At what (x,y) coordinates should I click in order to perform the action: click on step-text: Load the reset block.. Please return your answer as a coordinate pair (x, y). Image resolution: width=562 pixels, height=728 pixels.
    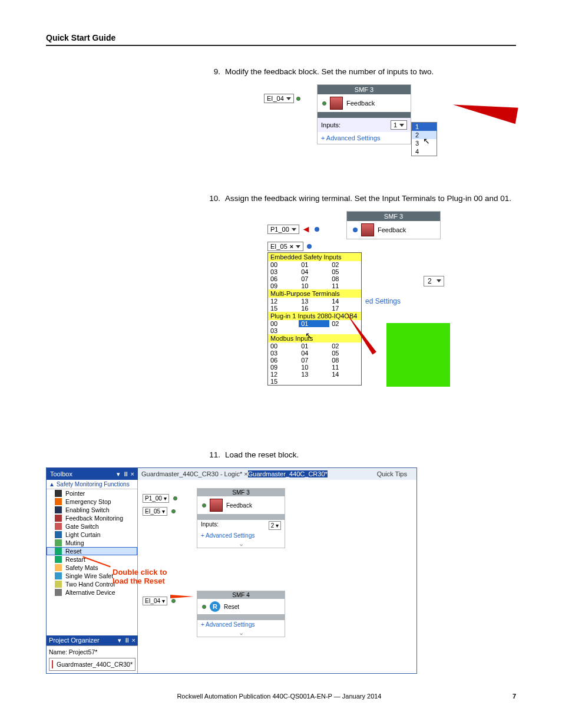
    Looking at the image, I should click on (371, 455).